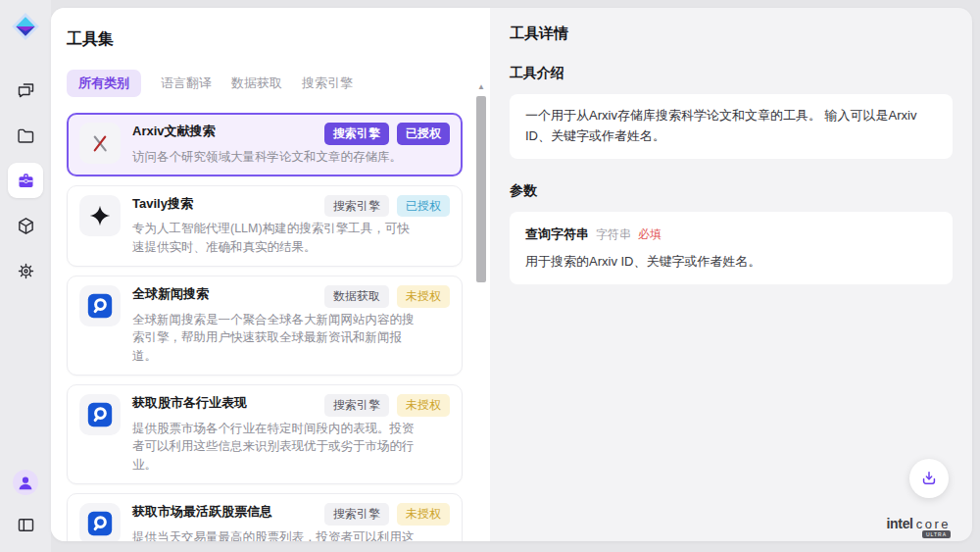  I want to click on rail-item-settings, so click(25, 271).